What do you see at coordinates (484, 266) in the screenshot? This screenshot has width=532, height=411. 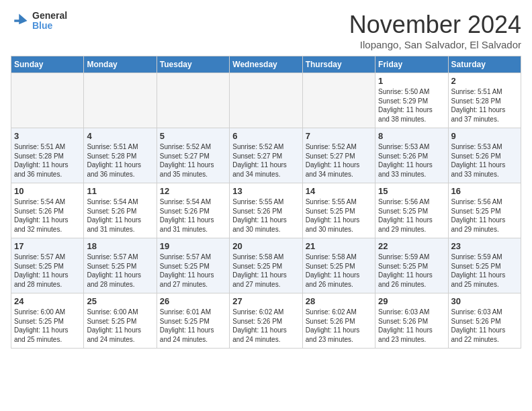 I see `calendar-day-cell: 23Sunrise: 5:59 AM Sunset: 5:25 PM Dayli…` at bounding box center [484, 266].